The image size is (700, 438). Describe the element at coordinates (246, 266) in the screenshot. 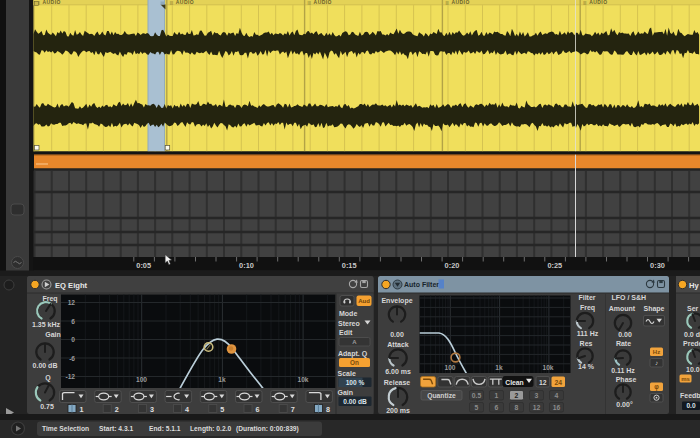

I see `svg-text: 0:10` at that location.